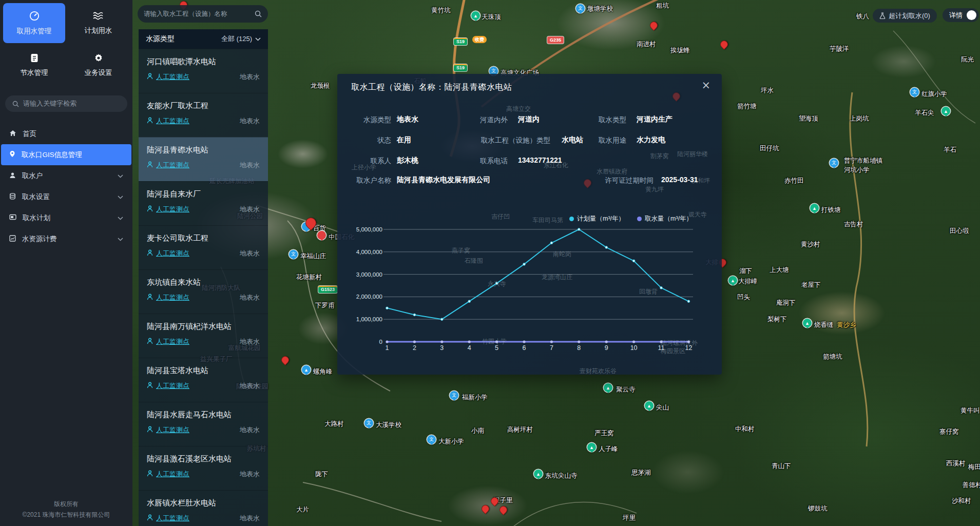 This screenshot has height=526, width=980. What do you see at coordinates (34, 73) in the screenshot?
I see `app-tile-label: 节水管理` at bounding box center [34, 73].